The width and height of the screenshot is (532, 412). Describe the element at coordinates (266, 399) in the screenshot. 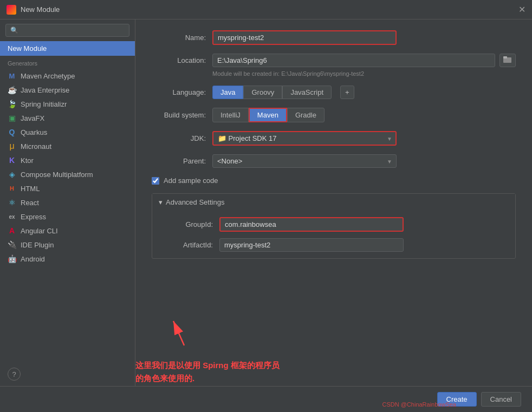

I see `dialog-footer: Create Cancel` at that location.